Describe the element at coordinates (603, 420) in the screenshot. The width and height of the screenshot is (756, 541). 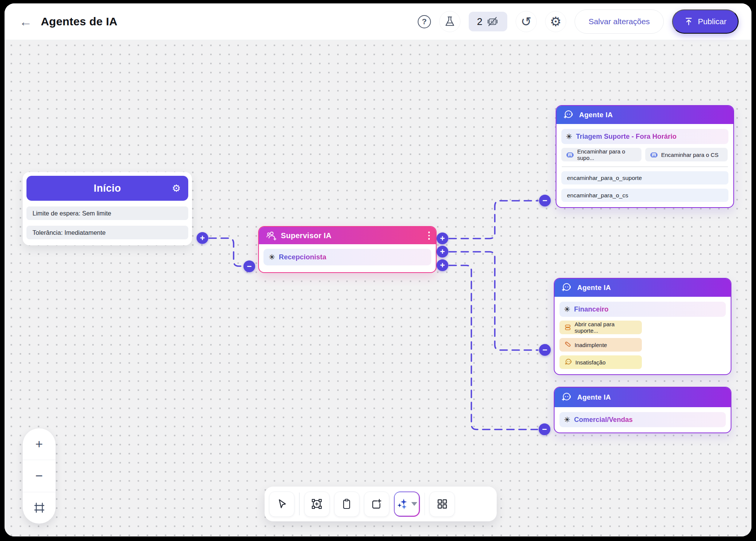
I see `agent-name: Comercial/Vendas` at that location.